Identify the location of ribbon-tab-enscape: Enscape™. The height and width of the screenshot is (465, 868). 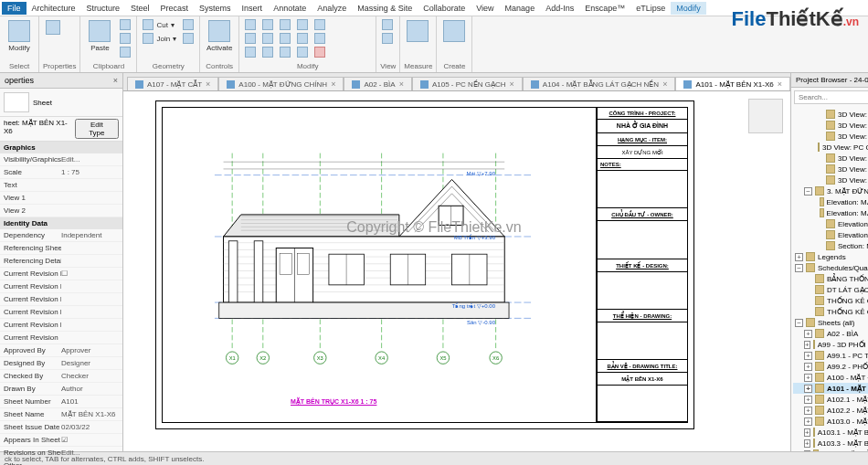
(605, 8).